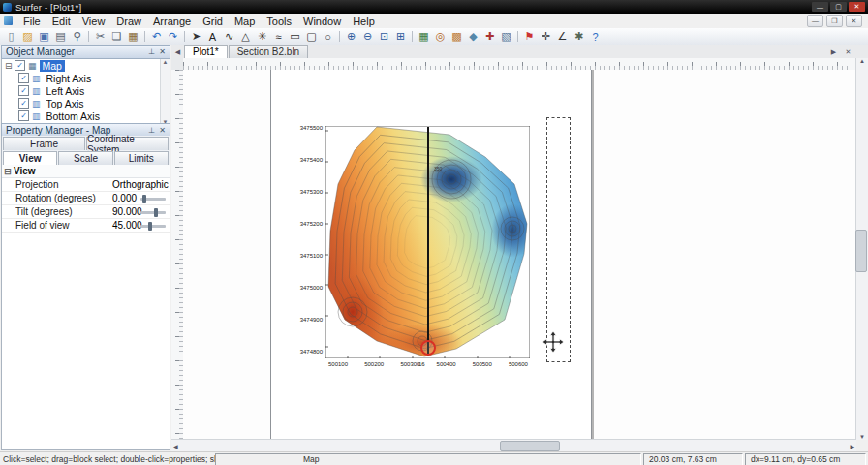  I want to click on open-icon: ▨, so click(27, 37).